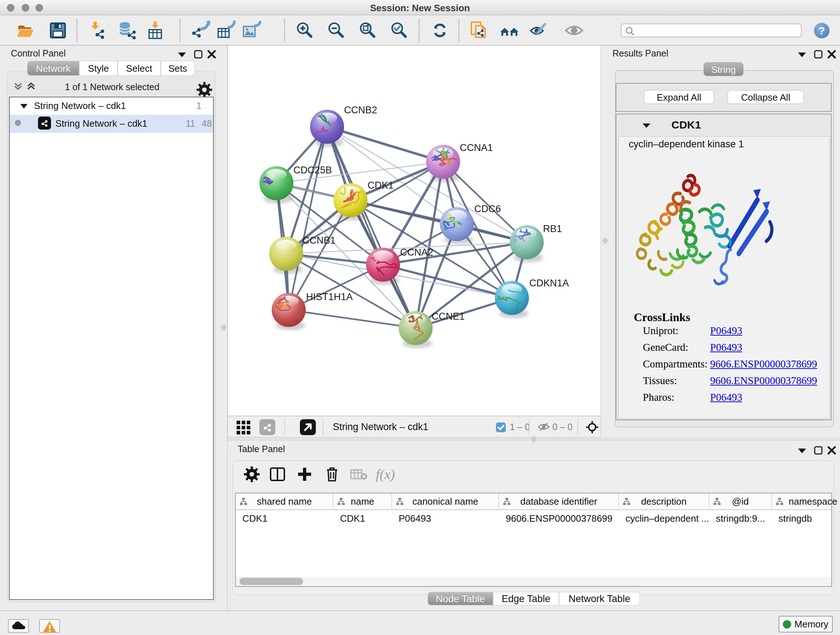 The width and height of the screenshot is (840, 635). I want to click on svg-text: HIST1H1A, so click(330, 297).